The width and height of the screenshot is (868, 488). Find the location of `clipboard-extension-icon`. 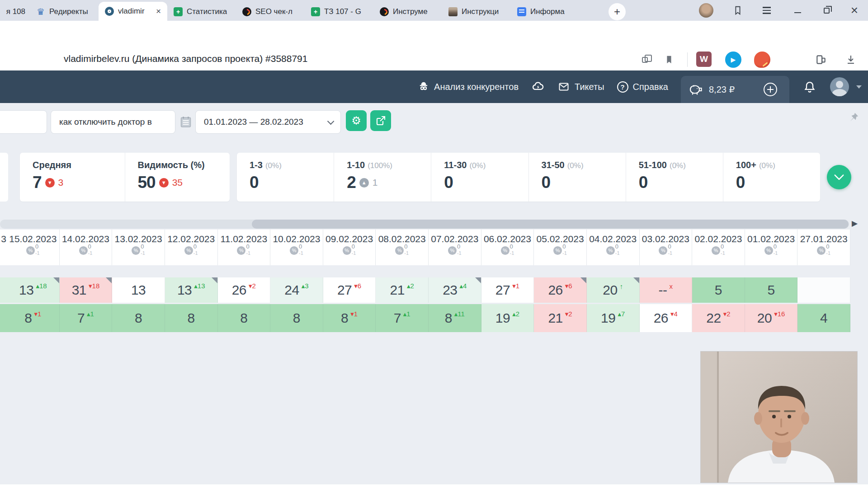

clipboard-extension-icon is located at coordinates (821, 60).